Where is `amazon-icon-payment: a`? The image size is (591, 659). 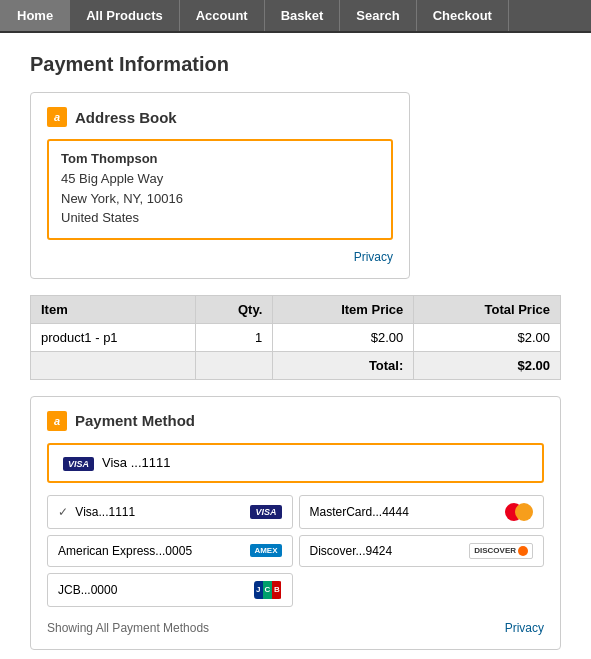
amazon-icon-payment: a is located at coordinates (57, 421).